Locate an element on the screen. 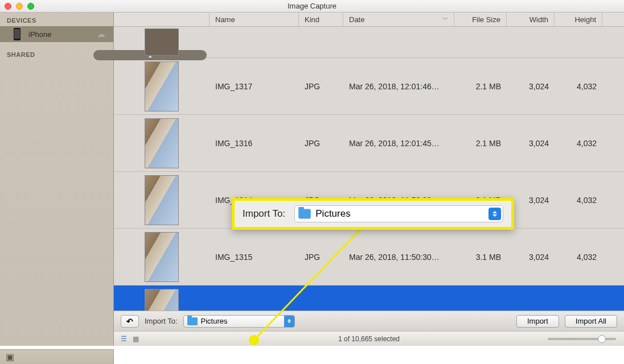  thumbnail-size-slider is located at coordinates (582, 339).